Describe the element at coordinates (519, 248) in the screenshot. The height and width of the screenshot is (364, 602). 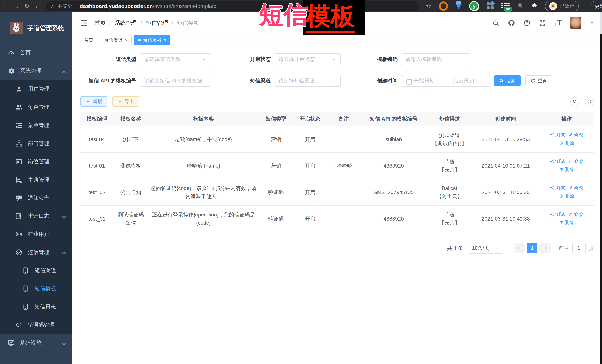
I see `prev-page-button` at that location.